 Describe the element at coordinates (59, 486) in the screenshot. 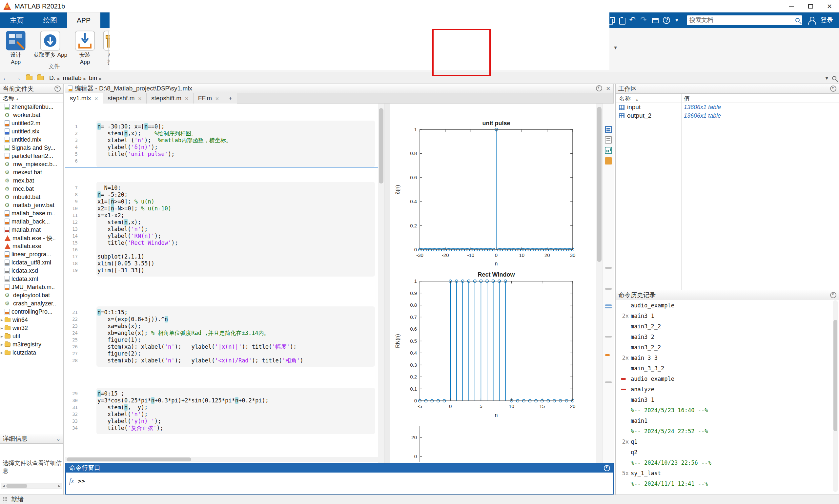

I see `scroll-right-icon` at that location.